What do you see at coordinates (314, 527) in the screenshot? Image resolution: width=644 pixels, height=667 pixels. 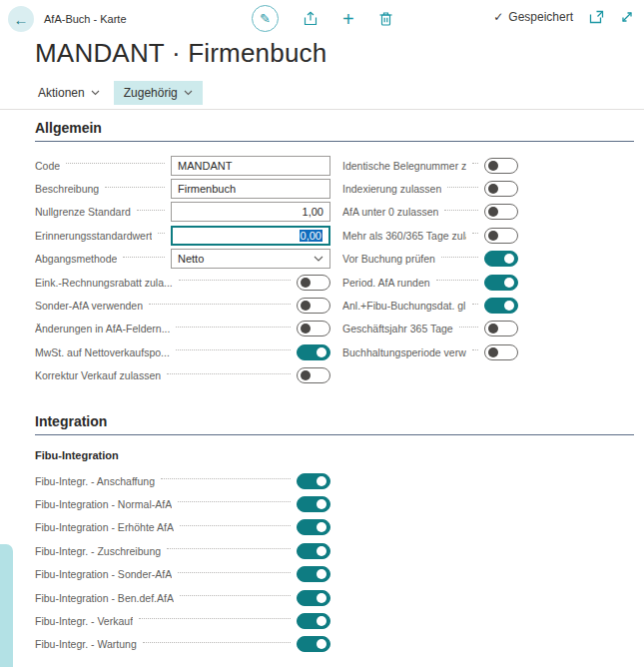 I see `fibu-integration-erhoehte-afa-toggle` at bounding box center [314, 527].